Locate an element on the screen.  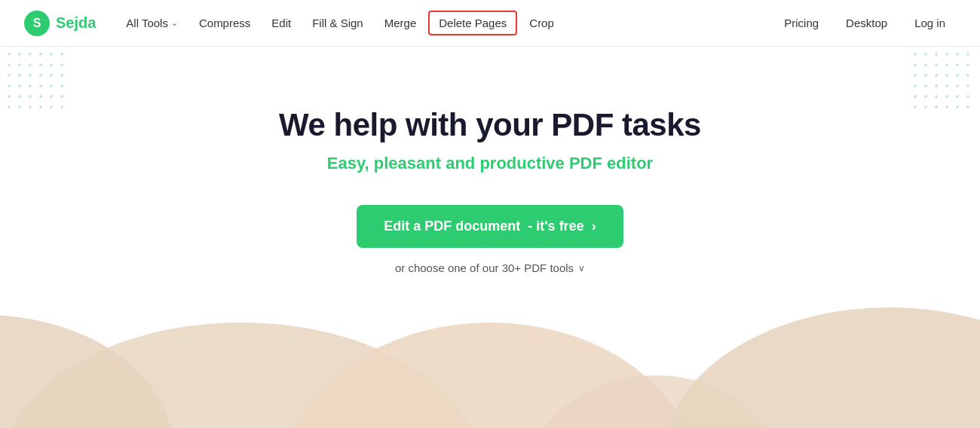
cta-sub-text: or choose one of our 30+ PDF tools ∨ is located at coordinates (490, 268).